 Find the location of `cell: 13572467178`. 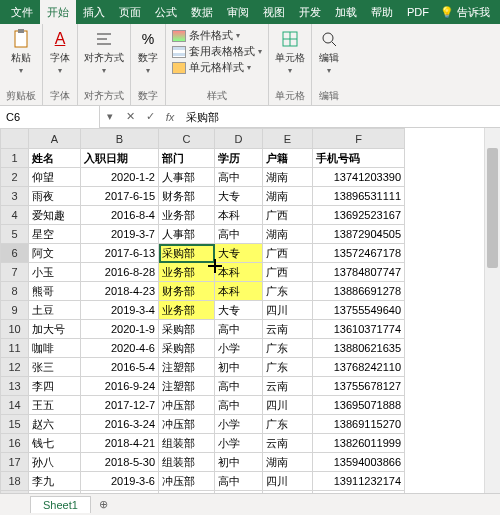

cell: 13572467178 is located at coordinates (359, 254).